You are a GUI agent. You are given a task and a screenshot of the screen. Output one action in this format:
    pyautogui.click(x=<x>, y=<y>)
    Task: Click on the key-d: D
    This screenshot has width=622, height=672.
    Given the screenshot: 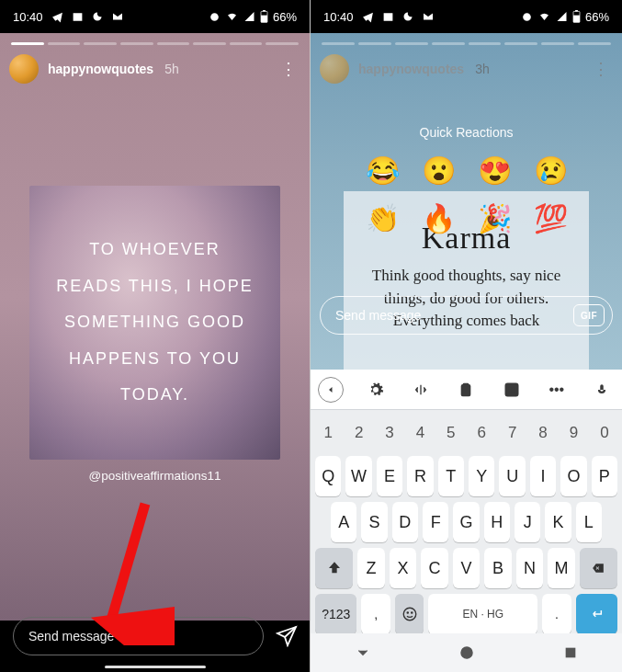 What is the action you would take?
    pyautogui.click(x=405, y=522)
    